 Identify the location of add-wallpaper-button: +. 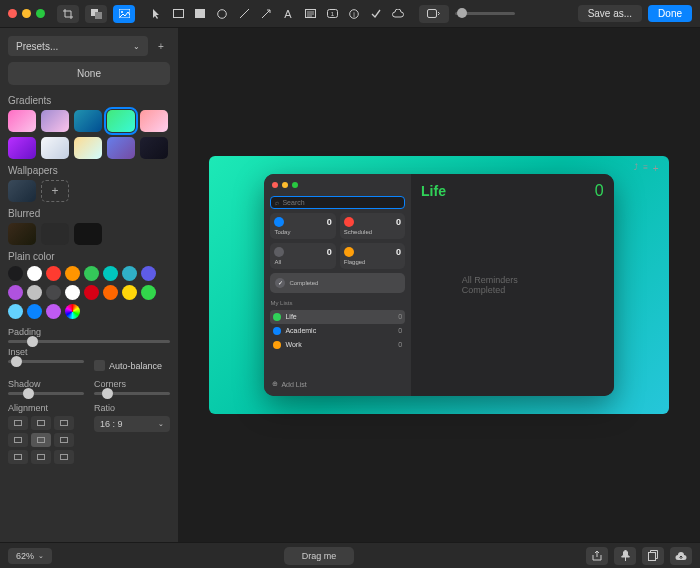
(55, 191).